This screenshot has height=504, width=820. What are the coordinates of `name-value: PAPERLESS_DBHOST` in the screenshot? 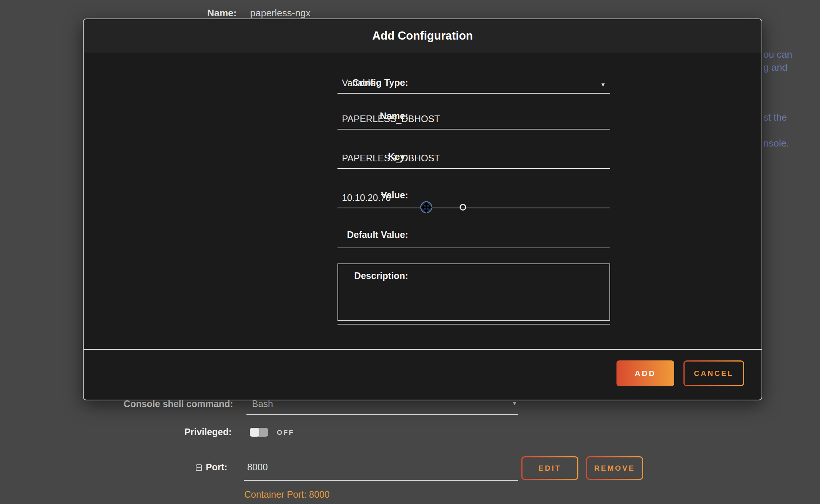 It's located at (391, 119).